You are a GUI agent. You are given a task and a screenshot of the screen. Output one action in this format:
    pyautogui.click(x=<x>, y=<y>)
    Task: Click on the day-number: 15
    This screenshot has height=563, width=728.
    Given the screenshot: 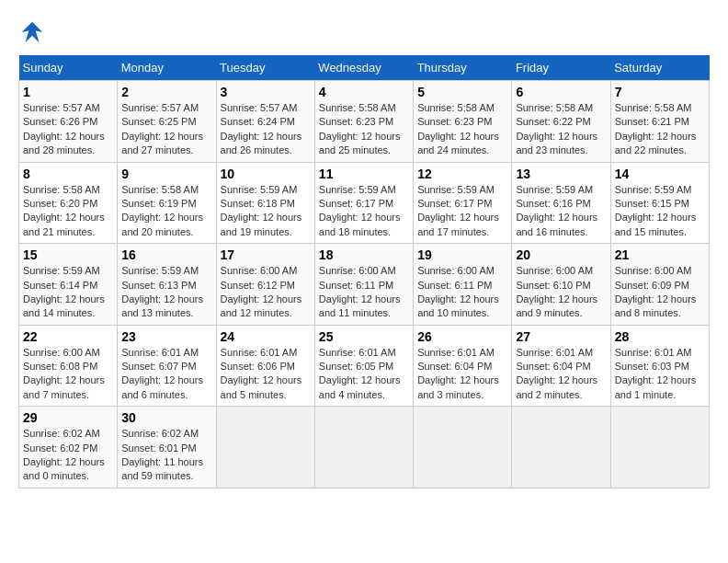 What is the action you would take?
    pyautogui.click(x=68, y=255)
    